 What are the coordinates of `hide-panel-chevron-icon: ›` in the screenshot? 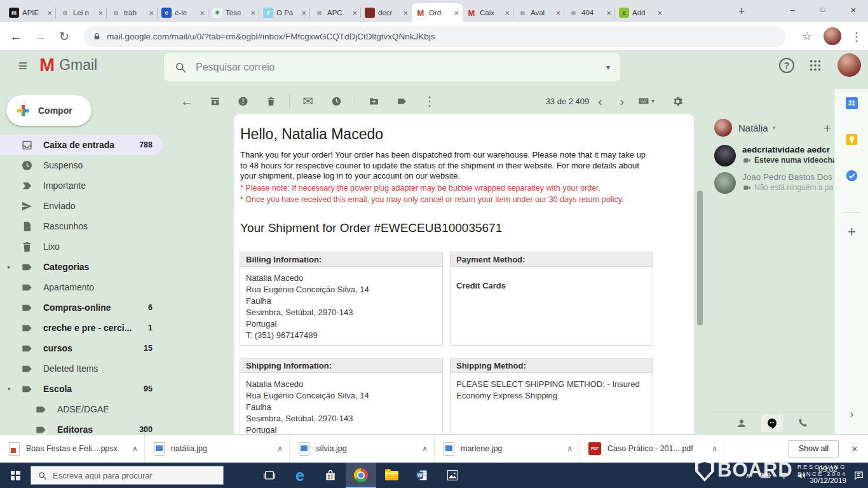 It's located at (851, 414).